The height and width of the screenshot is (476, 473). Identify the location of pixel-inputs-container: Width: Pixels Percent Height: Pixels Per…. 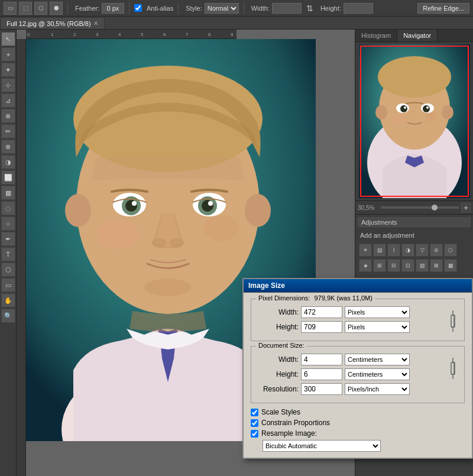
(358, 319).